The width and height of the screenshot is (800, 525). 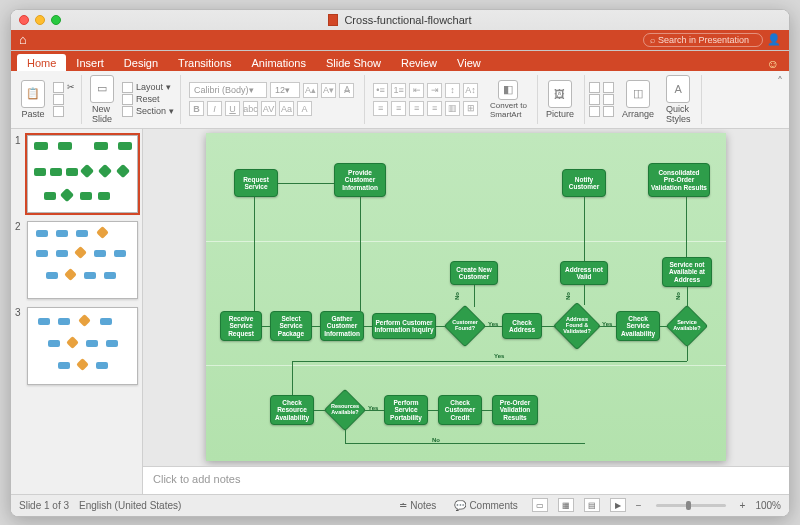 I want to click on tab-review: Review, so click(x=419, y=62).